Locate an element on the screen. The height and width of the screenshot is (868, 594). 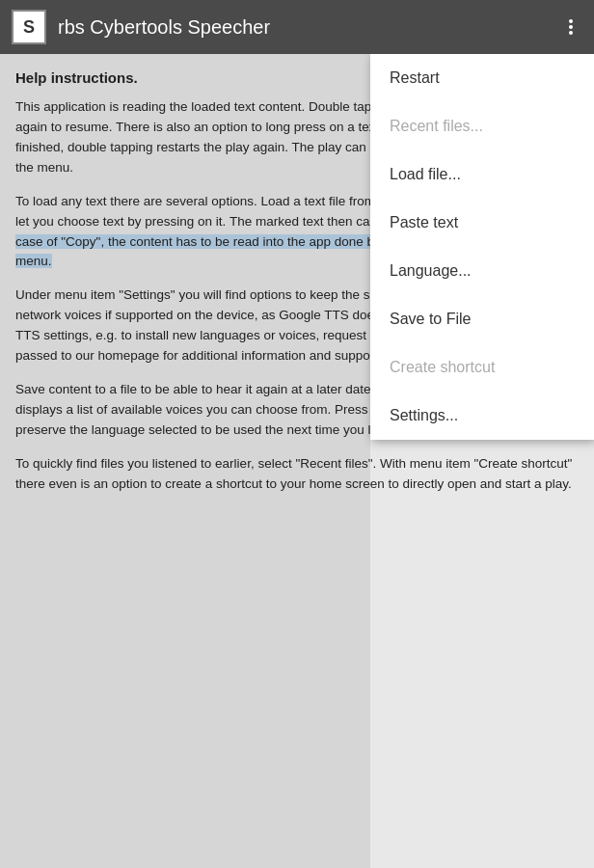
menu-item-load-file: Load file... is located at coordinates (482, 175).